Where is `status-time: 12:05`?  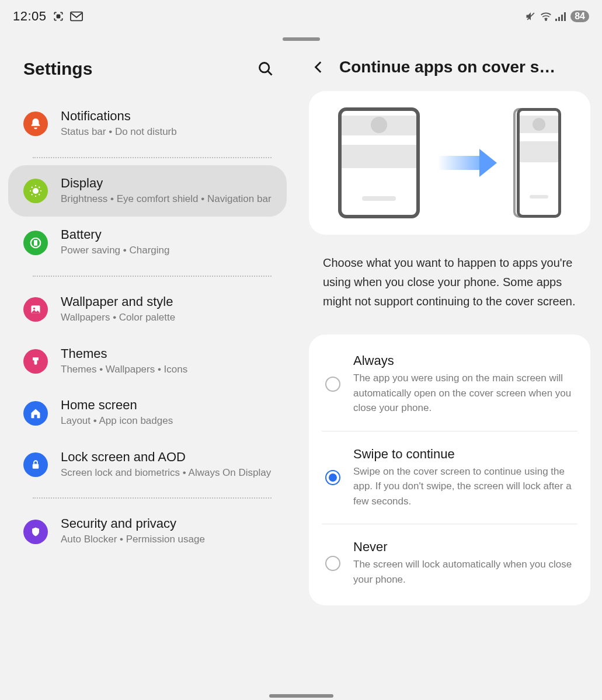 status-time: 12:05 is located at coordinates (30, 16).